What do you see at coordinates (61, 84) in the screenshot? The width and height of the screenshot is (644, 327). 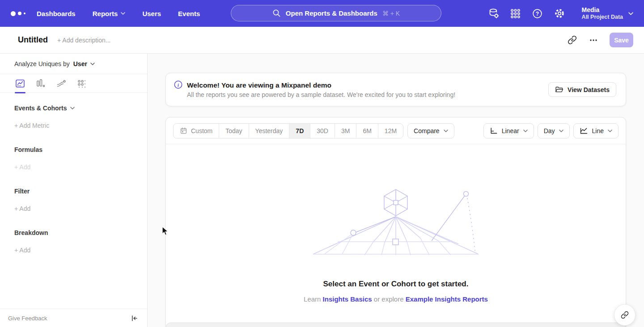 I see `flow-chart-icon` at bounding box center [61, 84].